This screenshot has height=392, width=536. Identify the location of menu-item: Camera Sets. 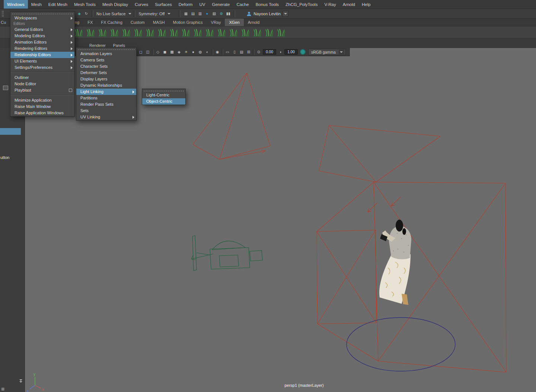
(106, 60).